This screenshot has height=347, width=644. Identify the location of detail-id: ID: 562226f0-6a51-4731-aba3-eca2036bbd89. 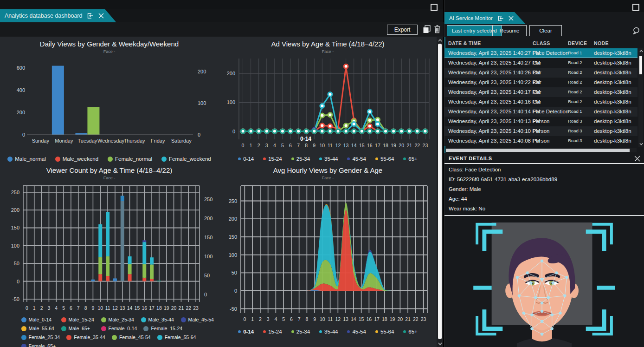
(544, 178).